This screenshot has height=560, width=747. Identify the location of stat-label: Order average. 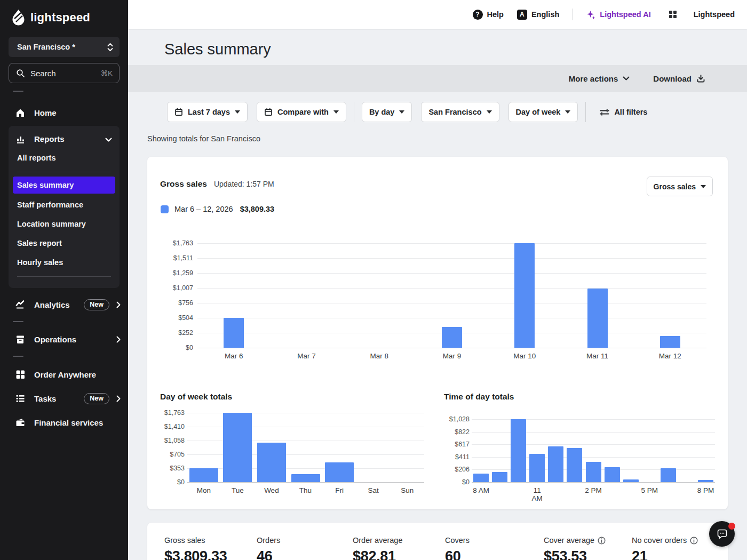
(378, 540).